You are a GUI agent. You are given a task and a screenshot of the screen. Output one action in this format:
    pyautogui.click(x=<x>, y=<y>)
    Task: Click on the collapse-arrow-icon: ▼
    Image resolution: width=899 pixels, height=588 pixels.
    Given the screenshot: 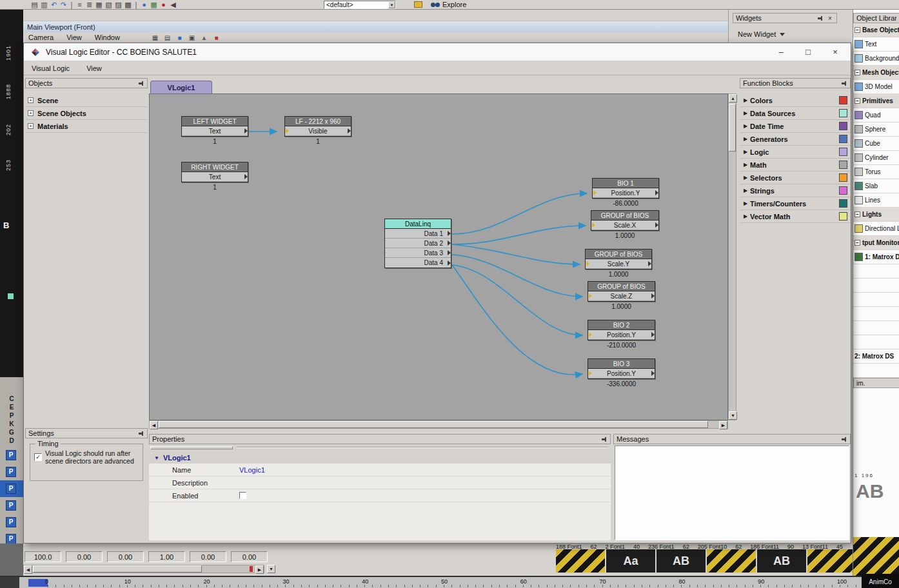 What is the action you would take?
    pyautogui.click(x=157, y=458)
    